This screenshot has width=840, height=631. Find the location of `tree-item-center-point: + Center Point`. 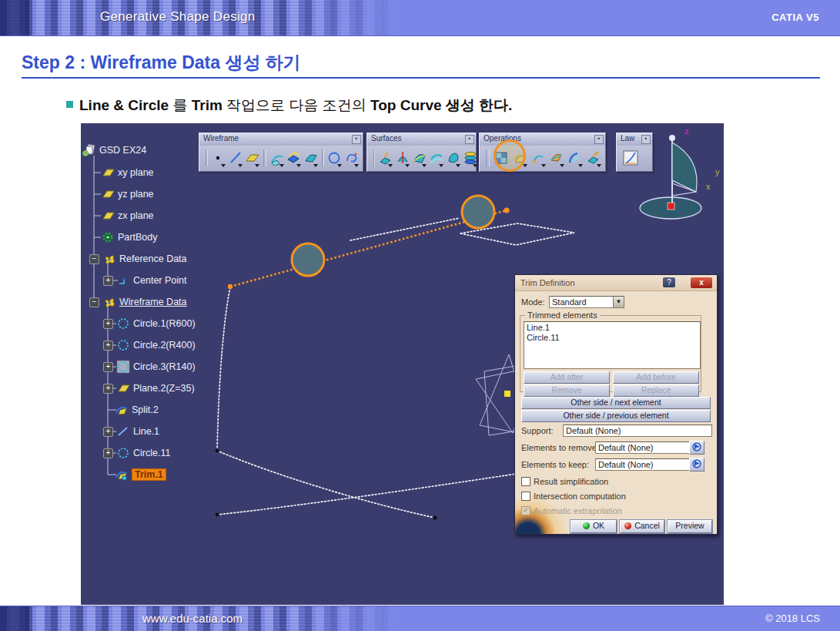

tree-item-center-point: + Center Point is located at coordinates (145, 280).